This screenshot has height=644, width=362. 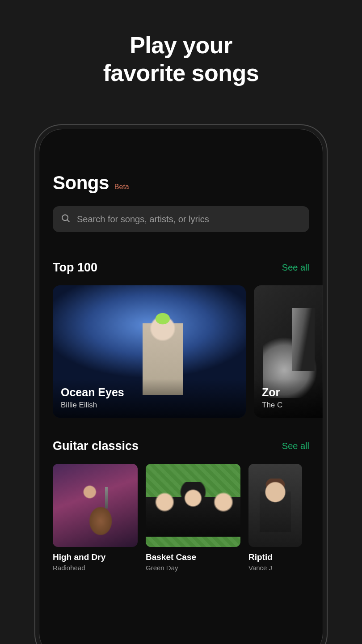 What do you see at coordinates (193, 557) in the screenshot?
I see `song-title: Basket Case` at bounding box center [193, 557].